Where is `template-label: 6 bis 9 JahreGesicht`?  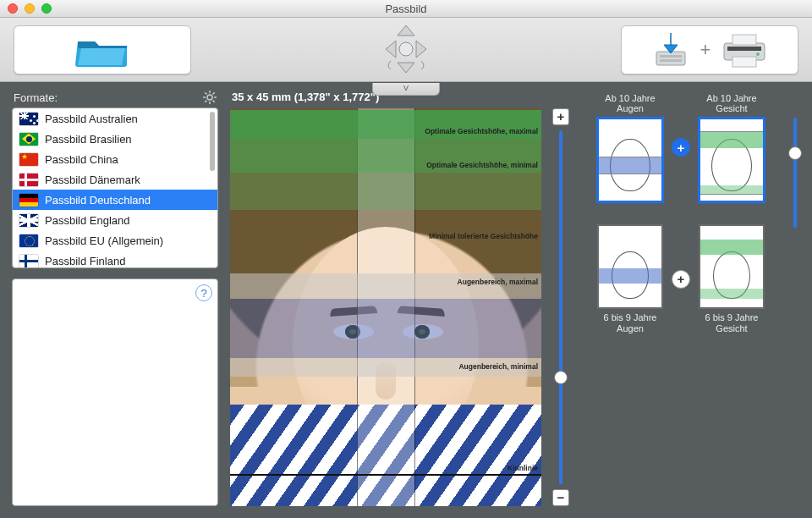
template-label: 6 bis 9 JahreGesicht is located at coordinates (732, 323).